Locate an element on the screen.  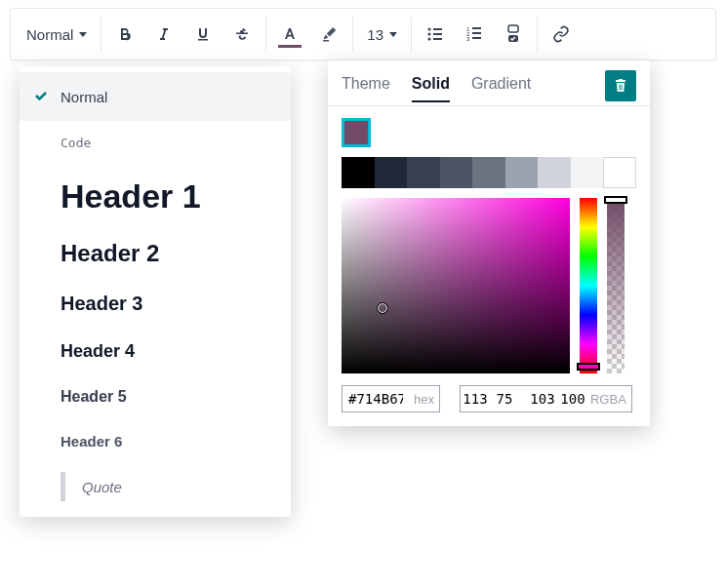
bold-button is located at coordinates (125, 34).